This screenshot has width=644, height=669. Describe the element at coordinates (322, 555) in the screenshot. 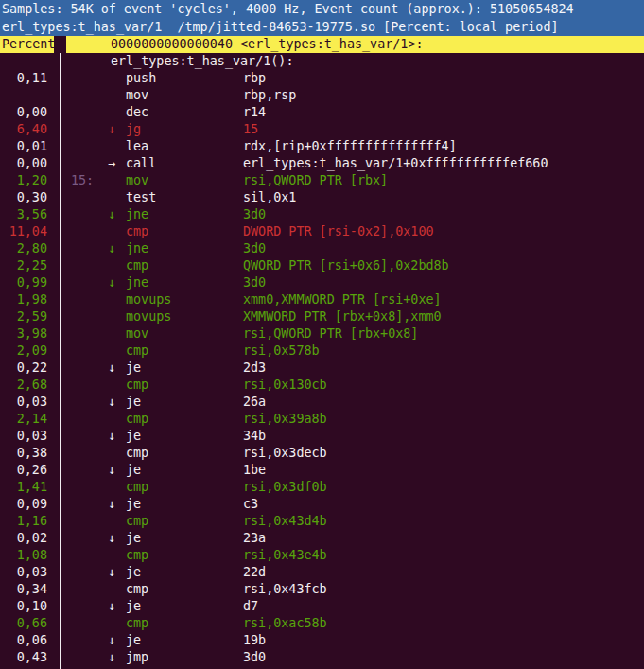

I see `asm-row: 1,08cmprsi,0x43e4b` at that location.